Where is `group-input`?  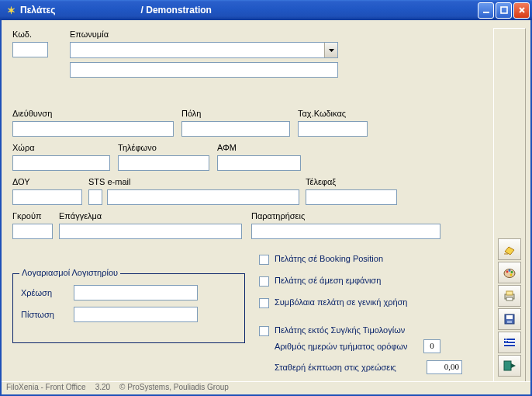 group-input is located at coordinates (33, 231).